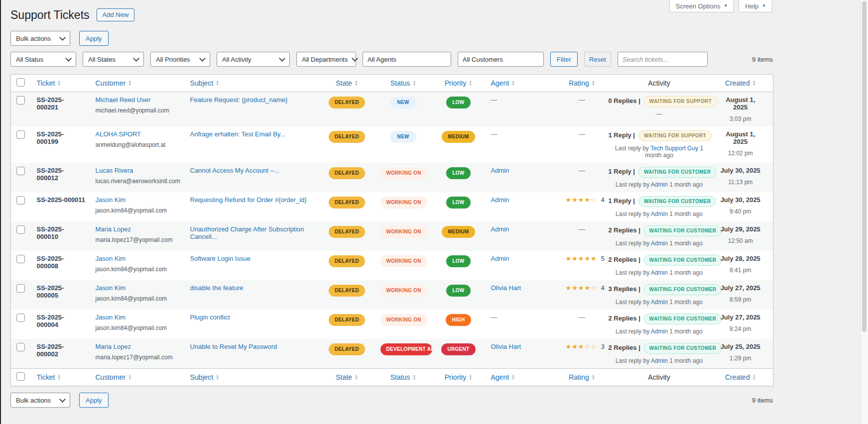  Describe the element at coordinates (119, 134) in the screenshot. I see `customer-name-link: ALOHA SPORT` at that location.